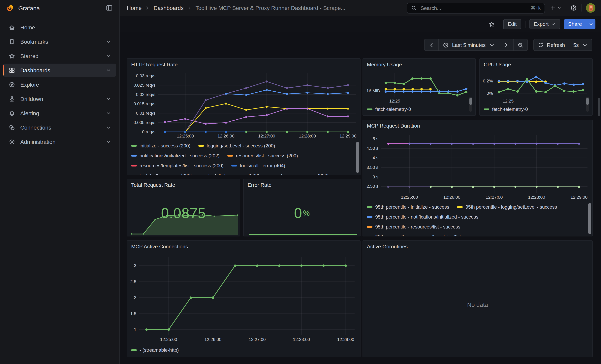 This screenshot has height=364, width=601. Describe the element at coordinates (574, 8) in the screenshot. I see `help-button` at that location.